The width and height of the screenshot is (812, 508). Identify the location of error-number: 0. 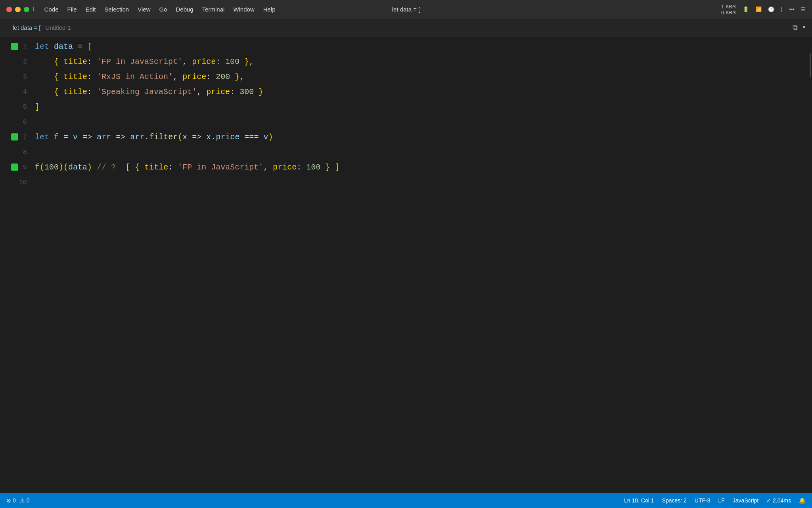
(14, 500).